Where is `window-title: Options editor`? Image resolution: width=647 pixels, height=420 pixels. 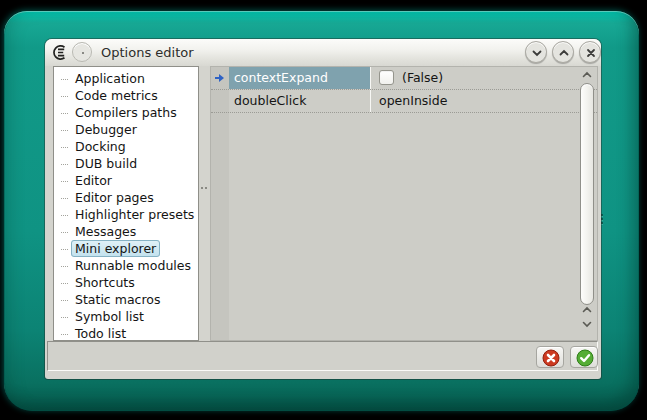
window-title: Options editor is located at coordinates (148, 52).